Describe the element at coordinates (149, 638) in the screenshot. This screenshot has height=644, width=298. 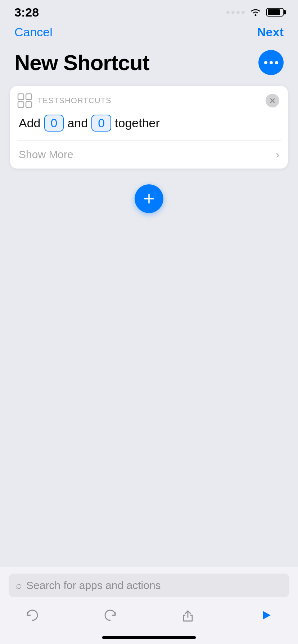
I see `home-indicator` at that location.